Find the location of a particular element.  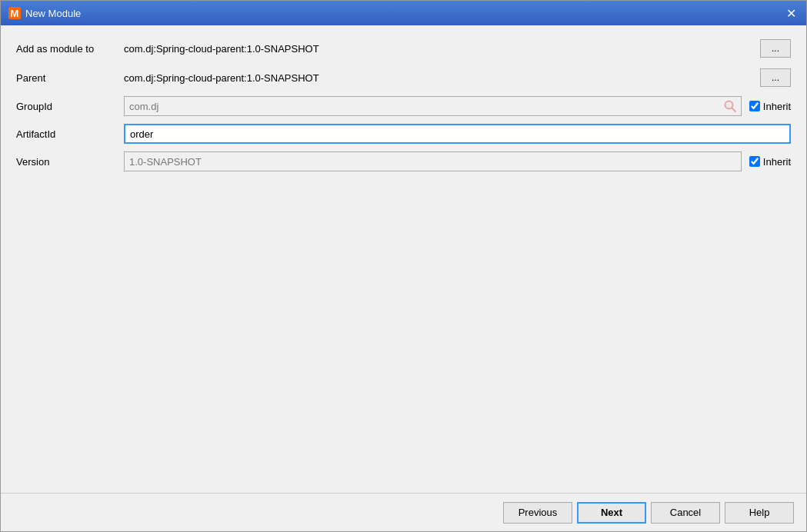

version-inherit-wrapper: Inherit is located at coordinates (770, 161).